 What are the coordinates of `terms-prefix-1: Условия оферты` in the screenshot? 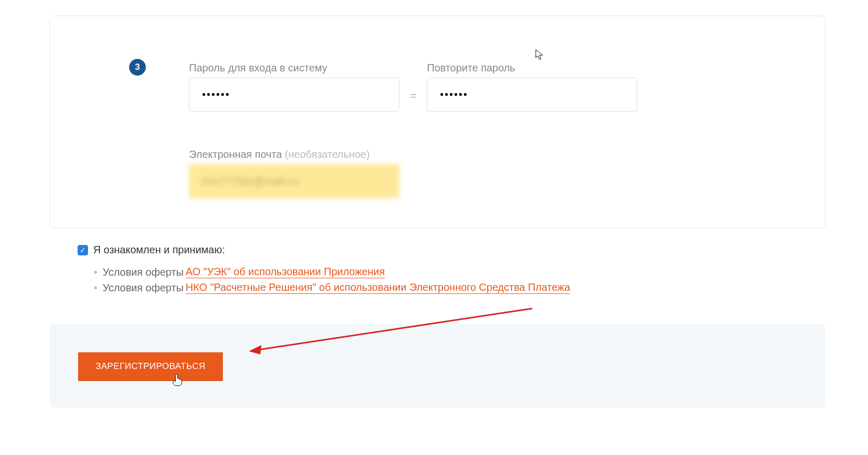 It's located at (143, 272).